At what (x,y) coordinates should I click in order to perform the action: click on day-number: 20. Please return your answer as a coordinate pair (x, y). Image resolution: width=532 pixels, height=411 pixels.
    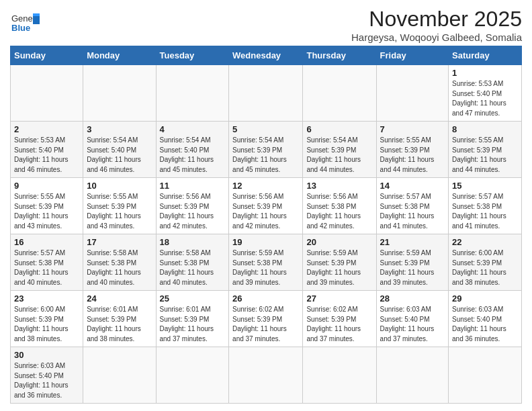
    Looking at the image, I should click on (339, 242).